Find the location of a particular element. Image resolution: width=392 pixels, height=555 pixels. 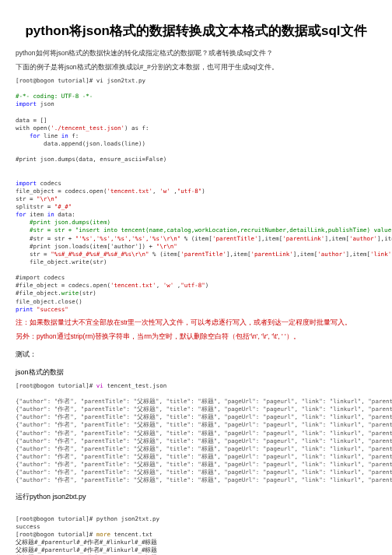

intro-2: 下面的例子是将json格式的数据准换成以#_#分割的文本数据，也可用于生成sql… is located at coordinates (196, 68).